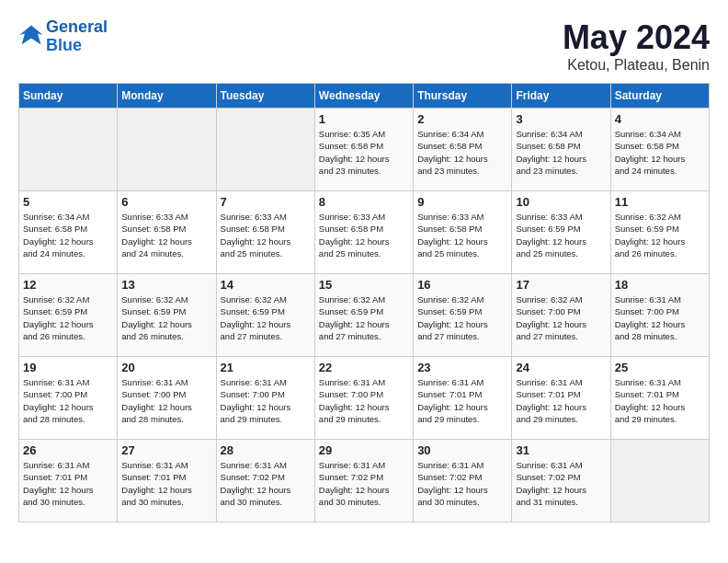  I want to click on header-day-sunday: Sunday, so click(68, 96).